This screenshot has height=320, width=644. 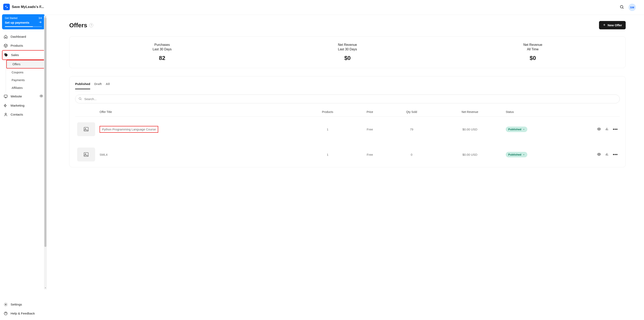 I want to click on nav-products-label: Products, so click(x=17, y=46).